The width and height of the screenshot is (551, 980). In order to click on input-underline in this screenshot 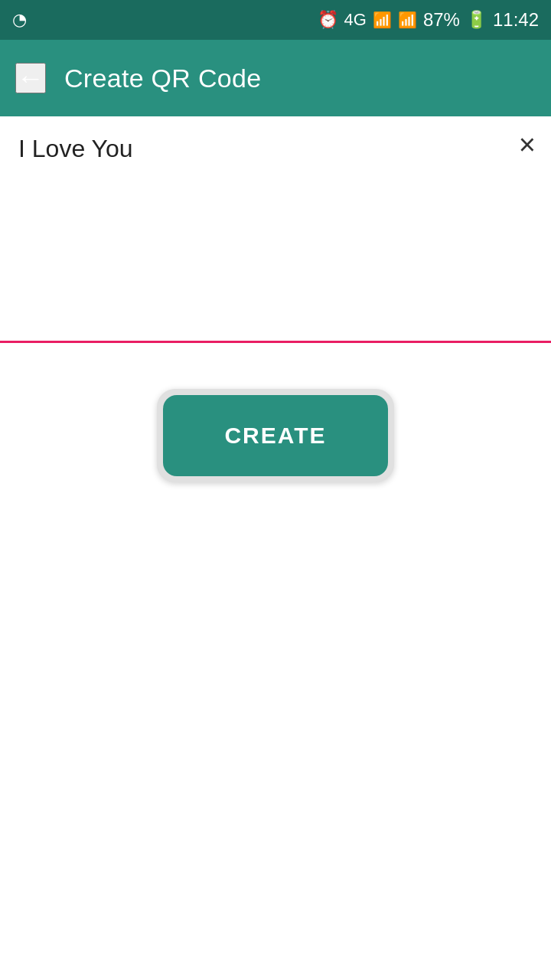, I will do `click(276, 341)`.